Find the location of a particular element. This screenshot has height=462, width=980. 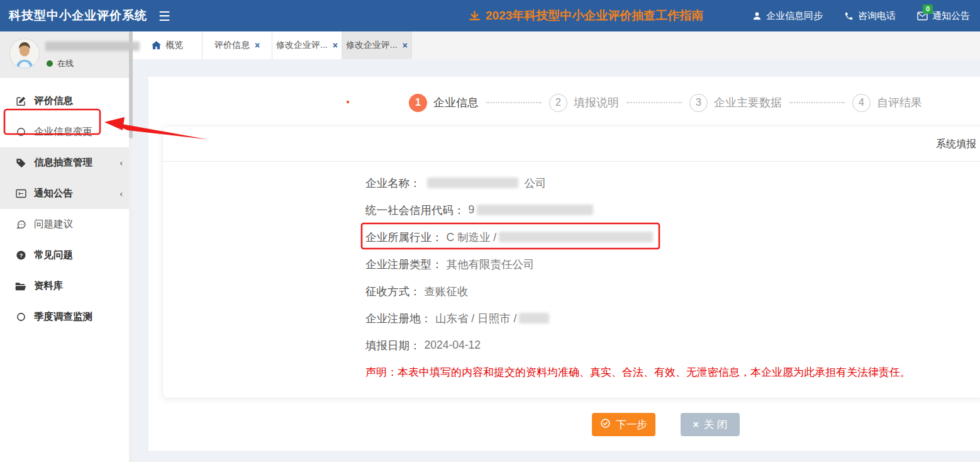

sidebar-item-library: 资料库 is located at coordinates (67, 286).